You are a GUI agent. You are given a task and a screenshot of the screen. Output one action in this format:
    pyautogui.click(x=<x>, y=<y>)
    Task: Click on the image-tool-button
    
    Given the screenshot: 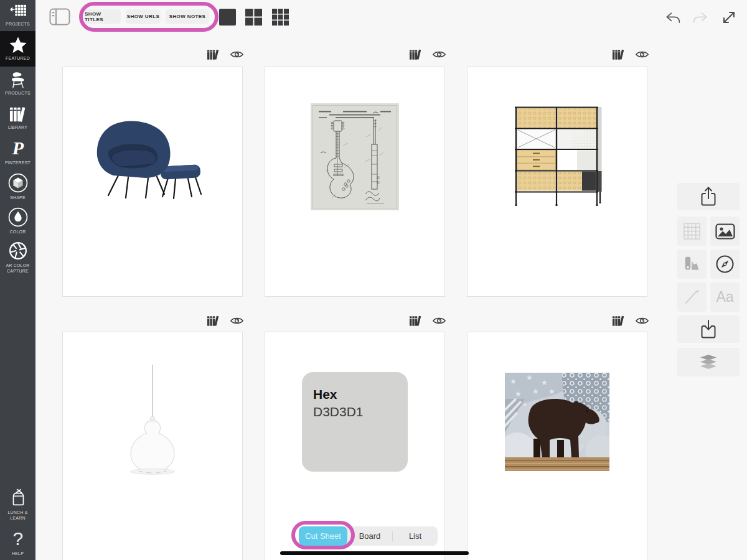 What is the action you would take?
    pyautogui.click(x=725, y=231)
    